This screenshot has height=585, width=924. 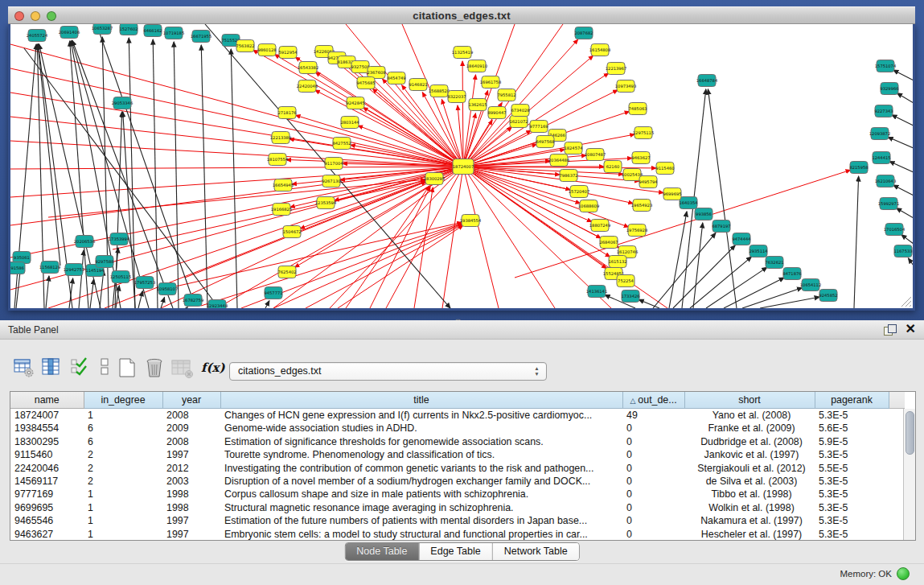 I want to click on cell-title: Estimation of the future numbers of pati…, so click(x=421, y=521).